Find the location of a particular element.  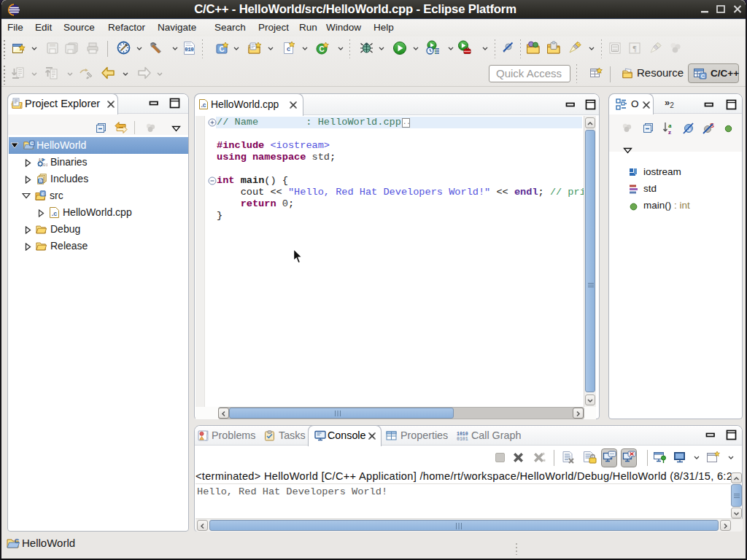

svg-text: 0101 is located at coordinates (462, 439).